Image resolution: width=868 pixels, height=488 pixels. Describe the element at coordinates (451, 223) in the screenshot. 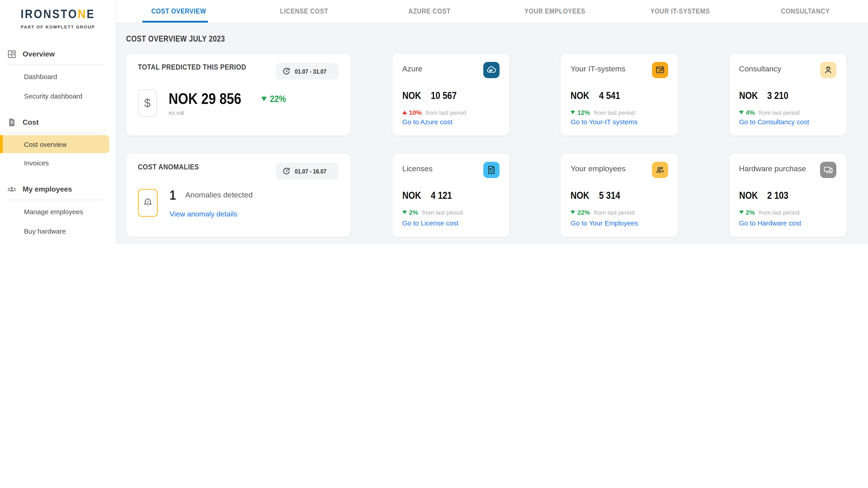

I see `go-to-license-cost-link: Go to License cost` at that location.